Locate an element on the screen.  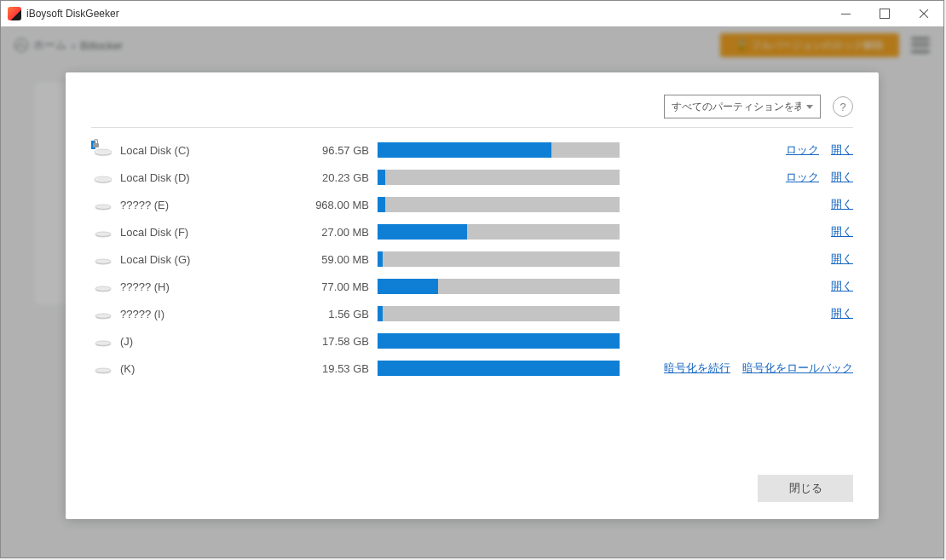
dialog-footer: 閉じる is located at coordinates (472, 481).